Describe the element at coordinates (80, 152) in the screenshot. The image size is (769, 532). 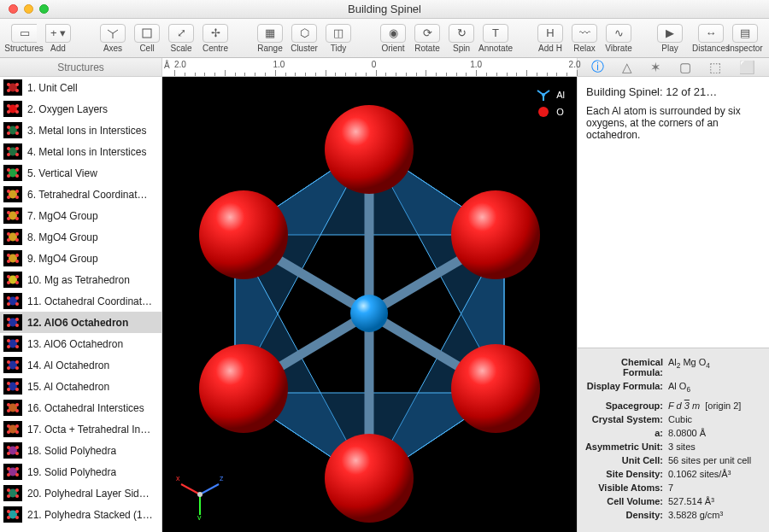
I see `structure-item-4: 4. Metal Ions in Interstices` at that location.